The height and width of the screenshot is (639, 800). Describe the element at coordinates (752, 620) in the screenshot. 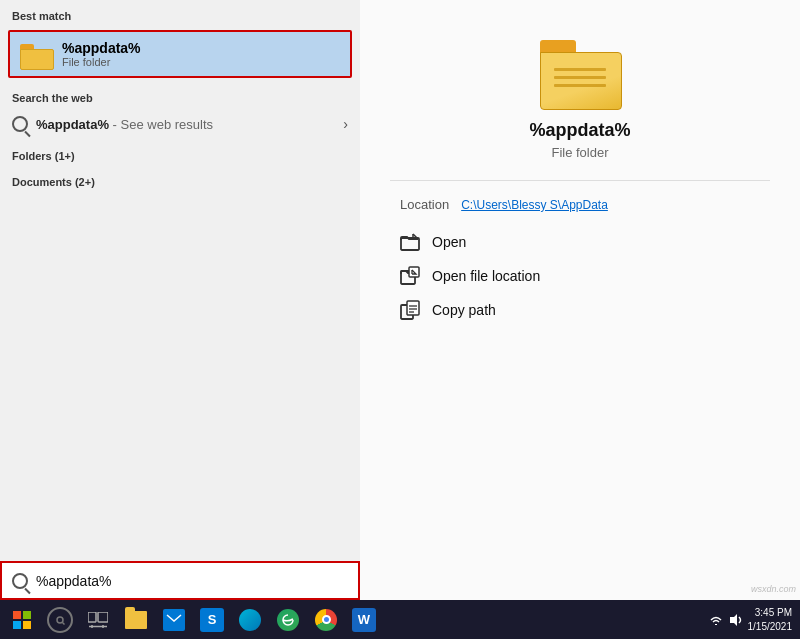

I see `system-tray: 3:45 PM 1/15/2021` at that location.